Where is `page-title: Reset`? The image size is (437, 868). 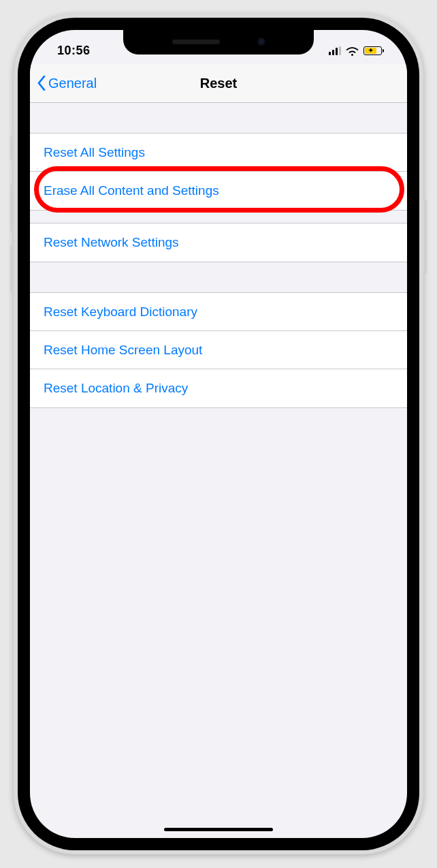 page-title: Reset is located at coordinates (218, 83).